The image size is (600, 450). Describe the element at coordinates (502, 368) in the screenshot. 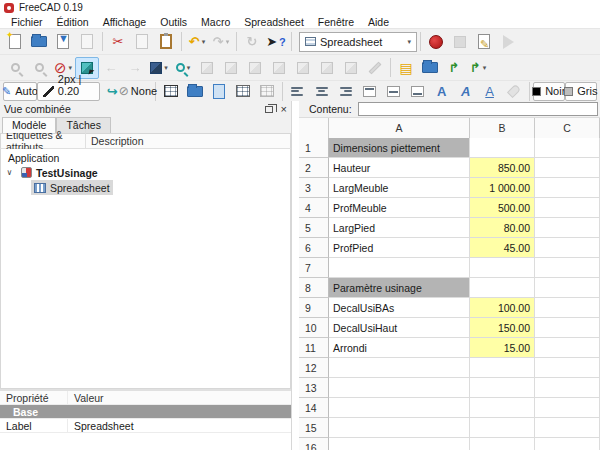

I see `cell-B12` at that location.